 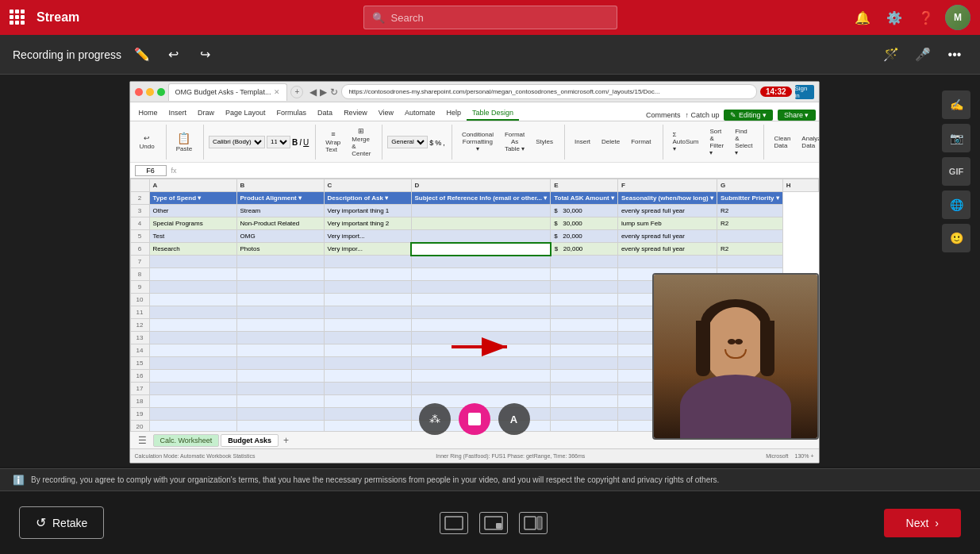 I want to click on currency-btn: $, so click(x=432, y=143).